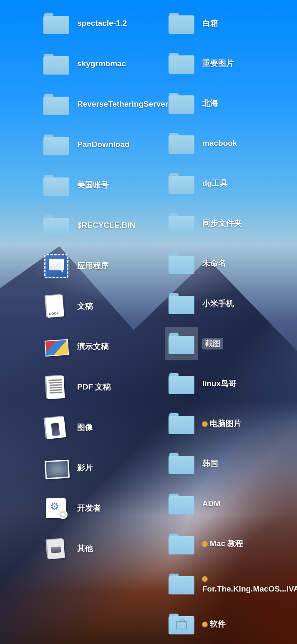 The image size is (297, 644). I want to click on desktop-item-label: 文稿, so click(85, 307).